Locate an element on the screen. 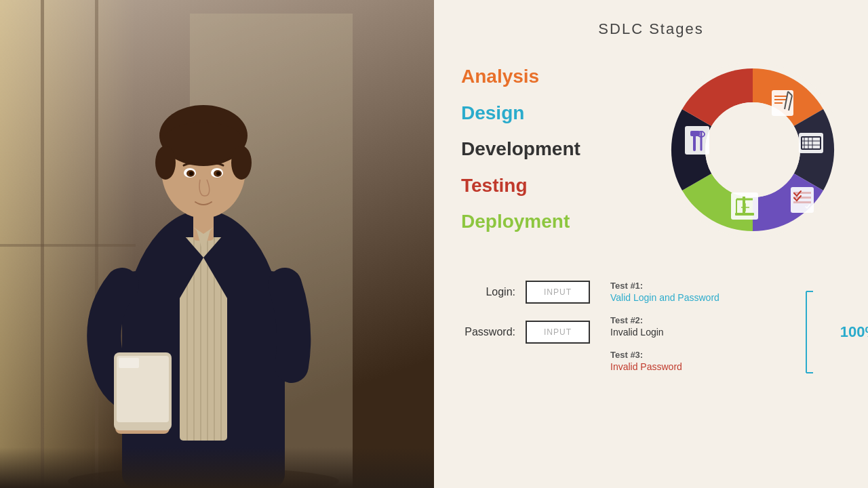 The height and width of the screenshot is (488, 868). password-input: INPUT is located at coordinates (557, 332).